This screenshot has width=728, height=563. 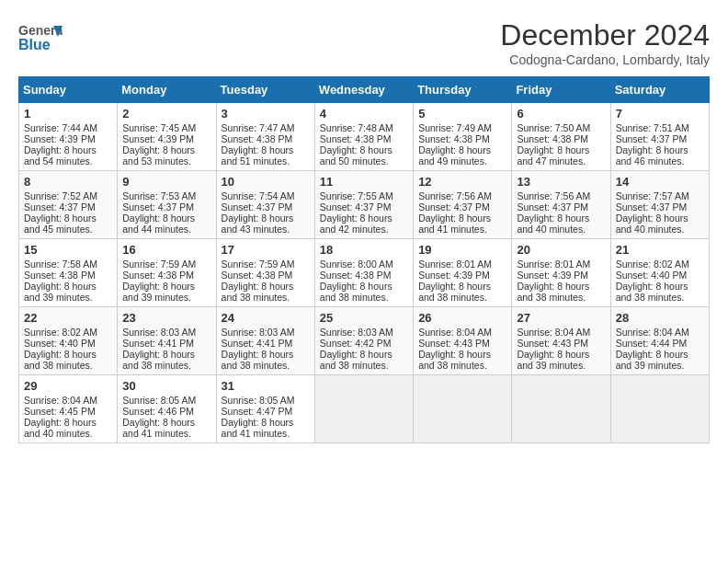 I want to click on weekday-header-thursday: Thursday, so click(x=463, y=90).